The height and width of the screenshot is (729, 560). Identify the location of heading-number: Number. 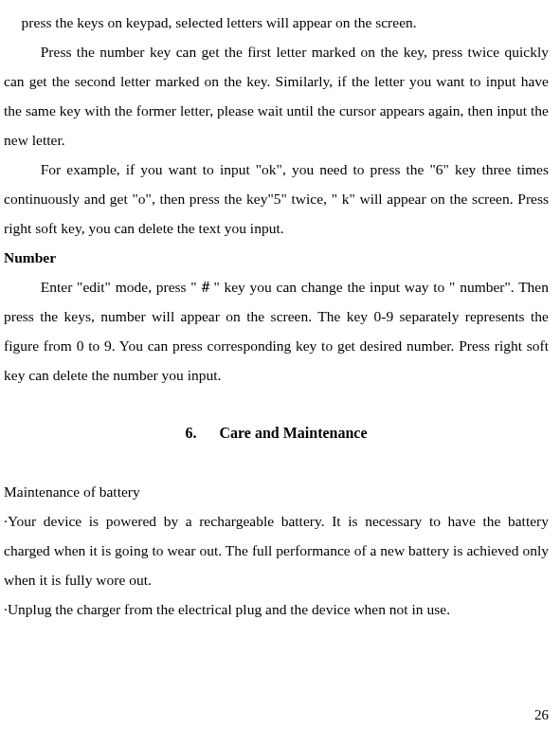
(277, 258).